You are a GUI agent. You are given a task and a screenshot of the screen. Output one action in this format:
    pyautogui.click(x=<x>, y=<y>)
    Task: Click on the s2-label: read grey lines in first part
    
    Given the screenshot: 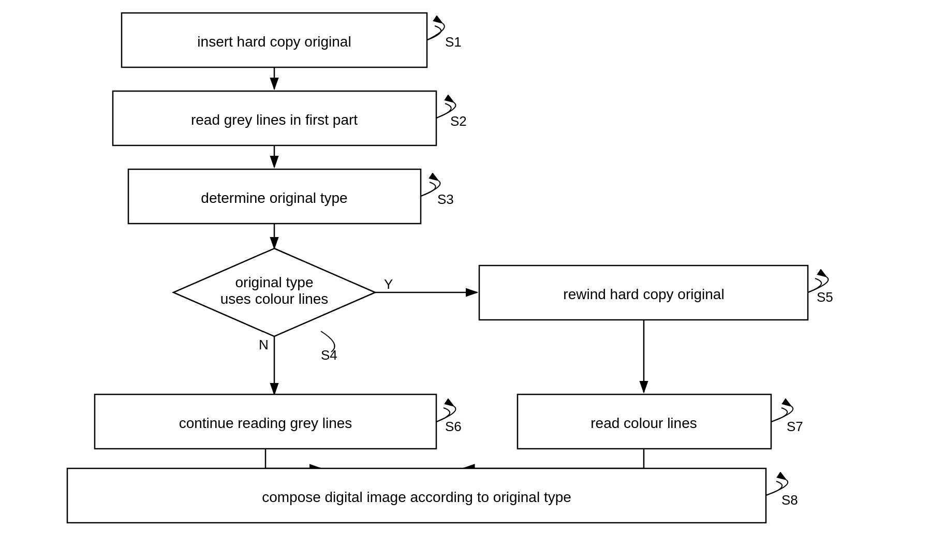 What is the action you would take?
    pyautogui.click(x=274, y=120)
    